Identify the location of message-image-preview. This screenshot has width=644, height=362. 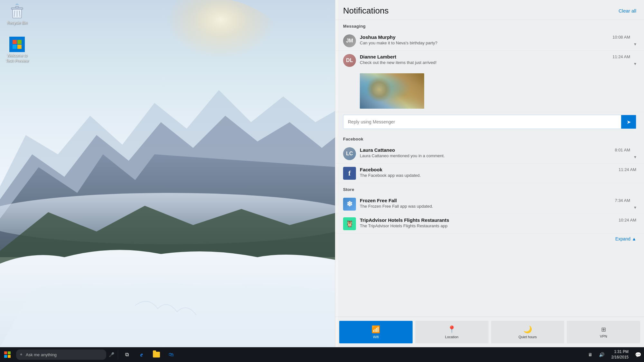
(392, 91).